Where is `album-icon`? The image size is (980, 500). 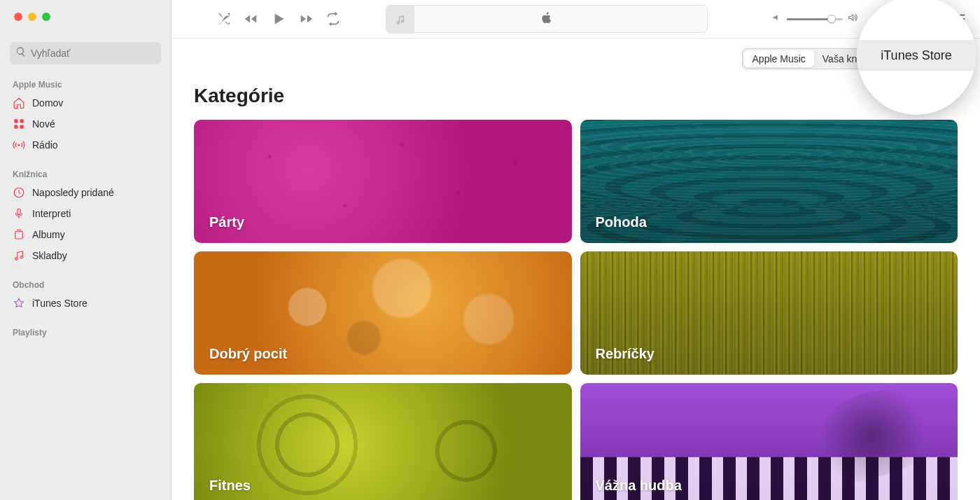
album-icon is located at coordinates (19, 235).